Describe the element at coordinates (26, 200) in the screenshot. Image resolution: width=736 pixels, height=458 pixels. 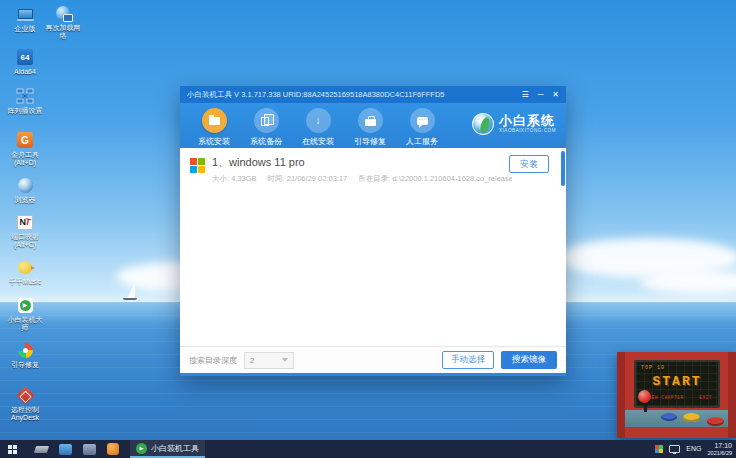
I see `desktop-icon-label: 浏览器` at that location.